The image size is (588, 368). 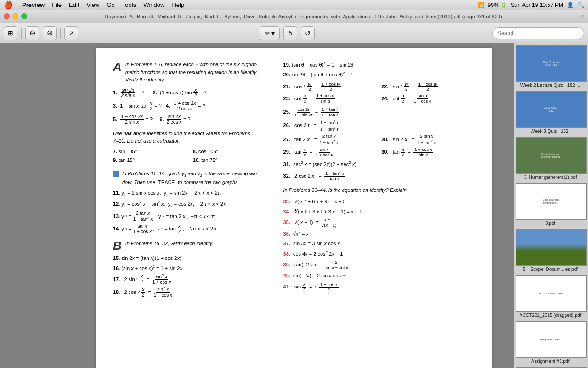 What do you see at coordinates (118, 246) in the screenshot?
I see `section-b-letter: B` at bounding box center [118, 246].